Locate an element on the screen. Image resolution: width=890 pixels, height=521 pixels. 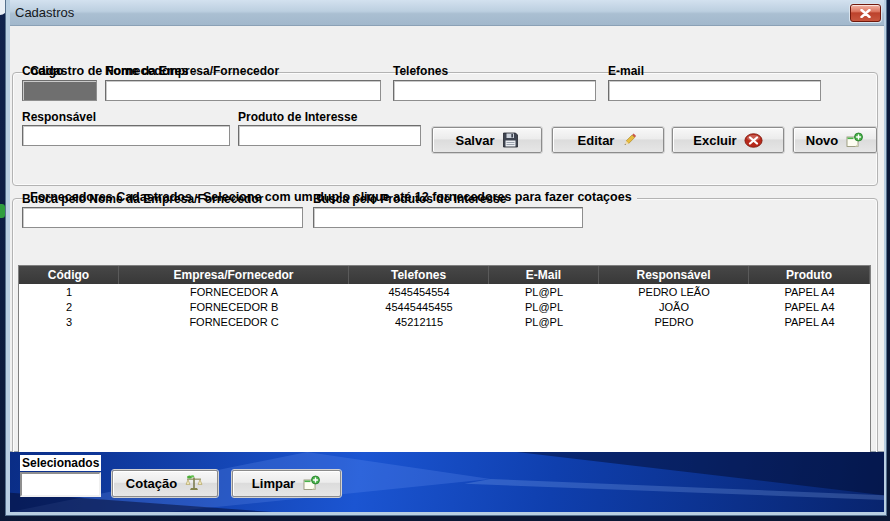
close-button is located at coordinates (866, 13).